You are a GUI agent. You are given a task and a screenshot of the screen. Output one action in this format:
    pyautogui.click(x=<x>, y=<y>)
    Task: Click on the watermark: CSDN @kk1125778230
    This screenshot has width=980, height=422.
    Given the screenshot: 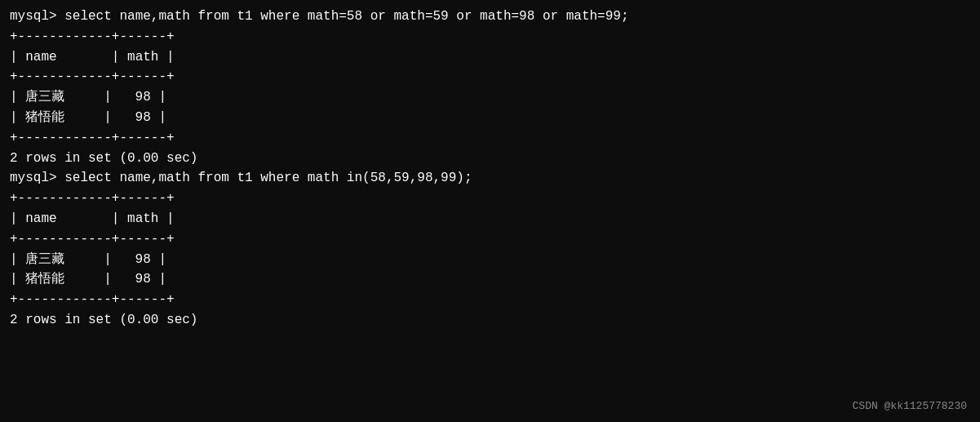 What is the action you would take?
    pyautogui.click(x=910, y=406)
    